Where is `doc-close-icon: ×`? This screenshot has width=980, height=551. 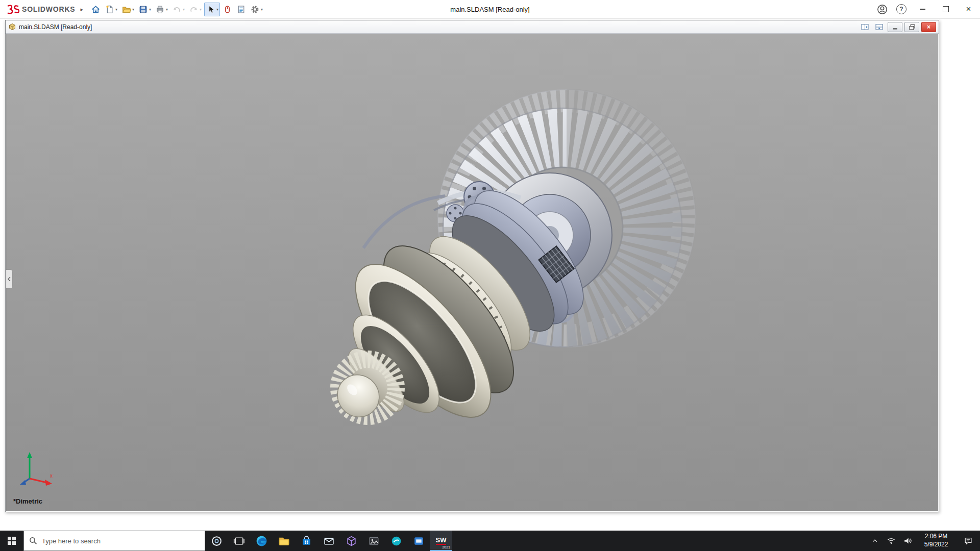
doc-close-icon: × is located at coordinates (929, 27).